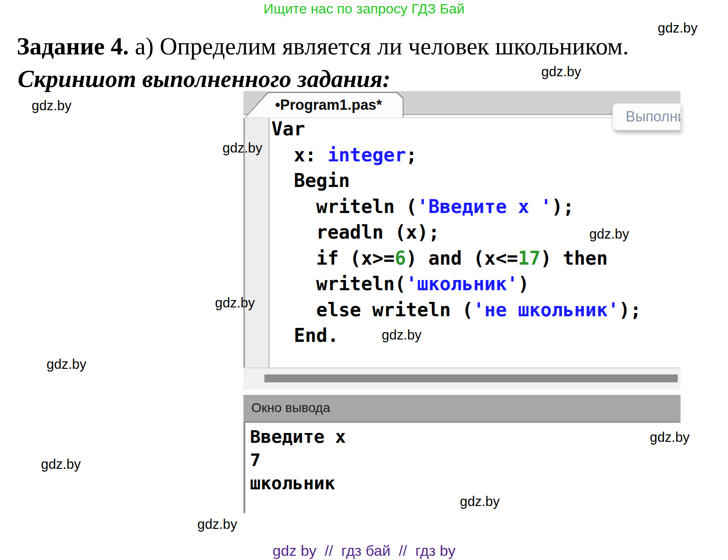 The width and height of the screenshot is (728, 560). Describe the element at coordinates (462, 258) in the screenshot. I see `code-segment: ) and (x<=` at that location.